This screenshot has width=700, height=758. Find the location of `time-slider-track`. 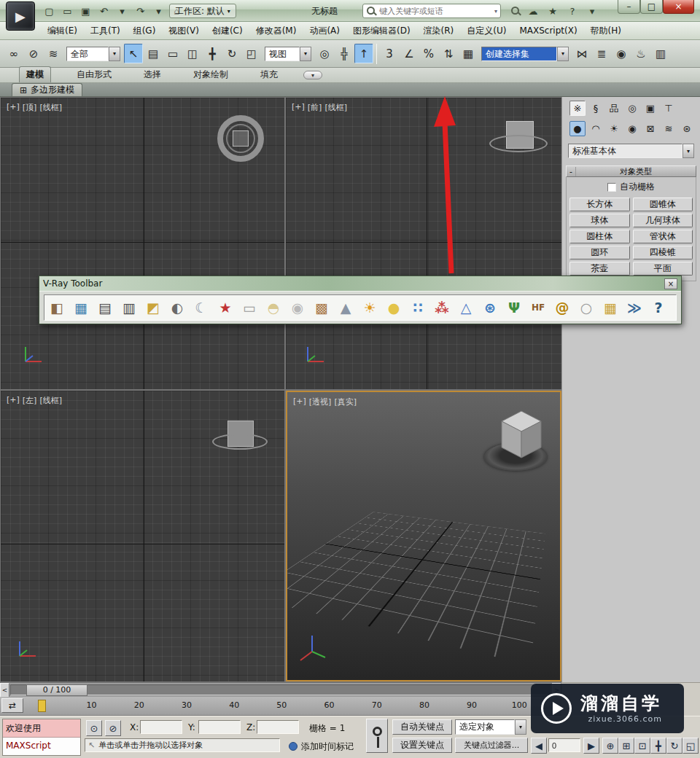

time-slider-track is located at coordinates (281, 689).